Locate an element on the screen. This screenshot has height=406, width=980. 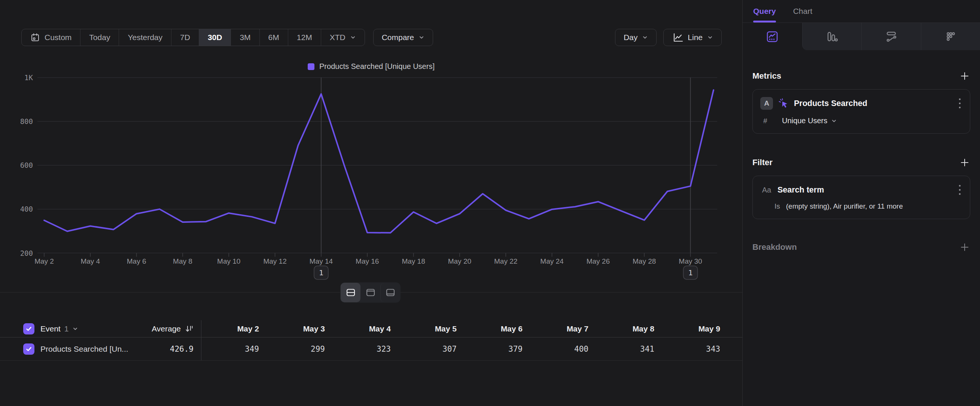
date-range-controls: Custom Today Yesterday 7D 30D 3M 6M 12M … is located at coordinates (227, 37).